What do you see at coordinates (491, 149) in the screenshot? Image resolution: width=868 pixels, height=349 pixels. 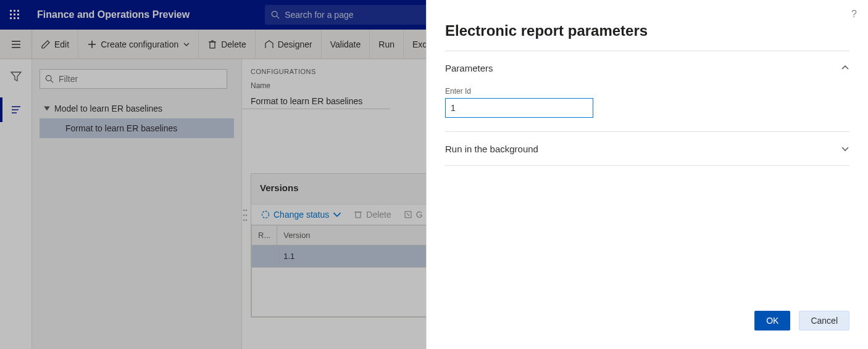 I see `run-background-section-title: Run in the background` at bounding box center [491, 149].